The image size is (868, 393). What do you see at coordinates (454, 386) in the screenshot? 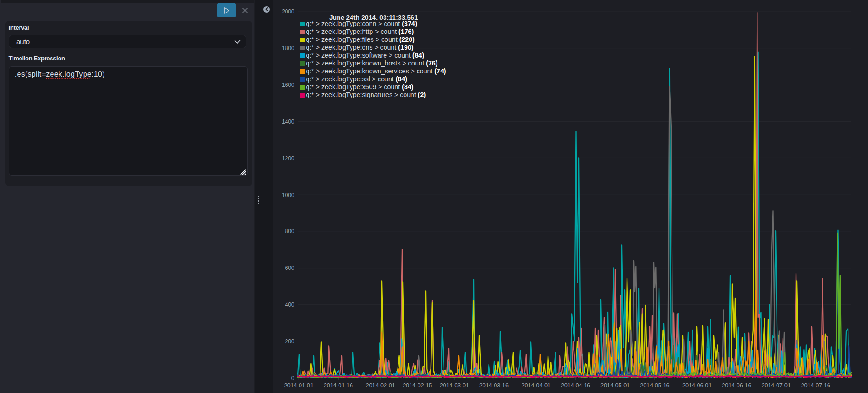
I see `svg-text: 2014-03-01` at bounding box center [454, 386].